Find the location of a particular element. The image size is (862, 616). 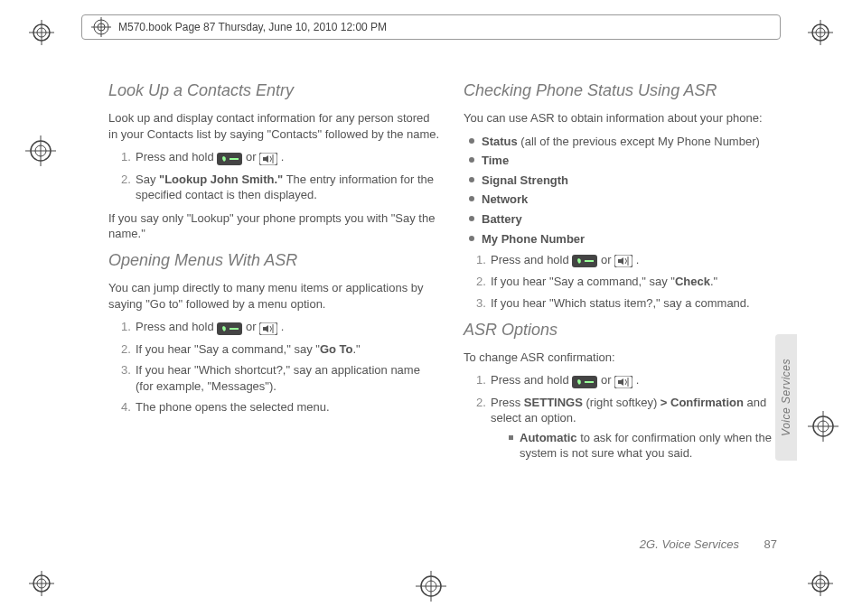

text: Say is located at coordinates (147, 179).